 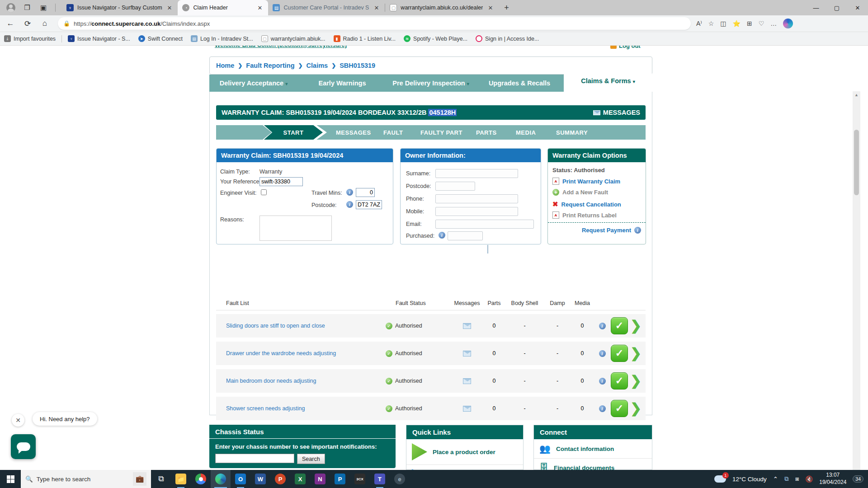 I want to click on browser-essentials-icon: ♡, so click(x=761, y=23).